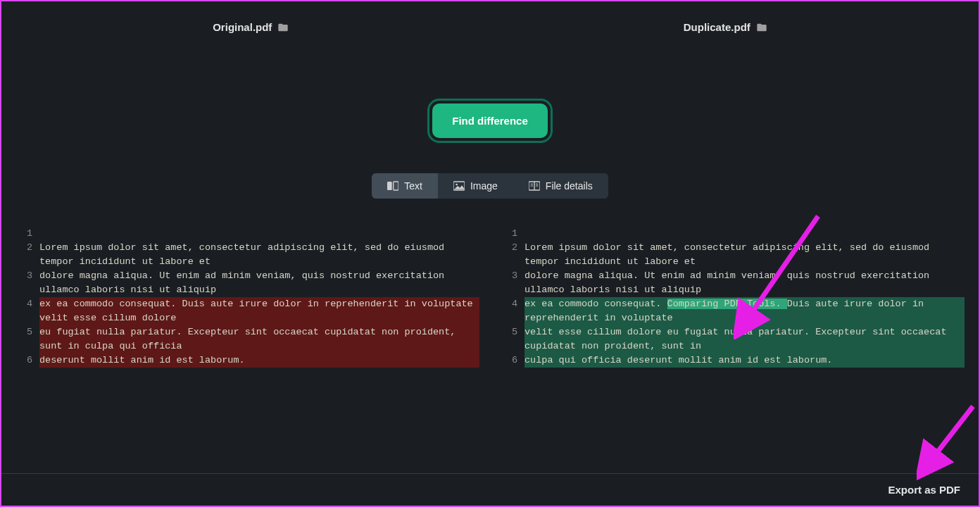  What do you see at coordinates (490, 17) in the screenshot?
I see `file-header: Original.pdf Duplicate.pdf` at bounding box center [490, 17].